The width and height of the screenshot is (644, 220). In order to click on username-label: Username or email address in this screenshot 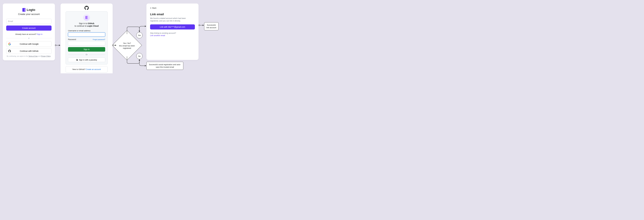, I will do `click(86, 31)`.